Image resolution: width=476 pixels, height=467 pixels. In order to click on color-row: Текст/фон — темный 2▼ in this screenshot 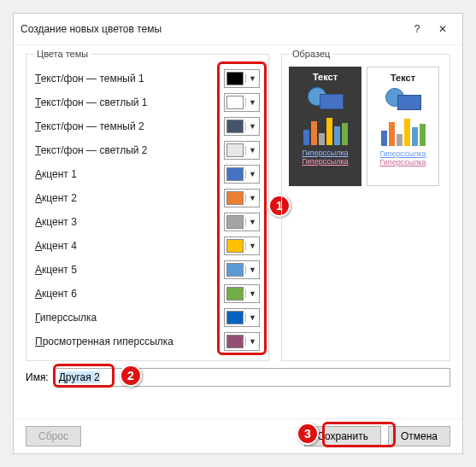, I will do `click(147, 126)`.